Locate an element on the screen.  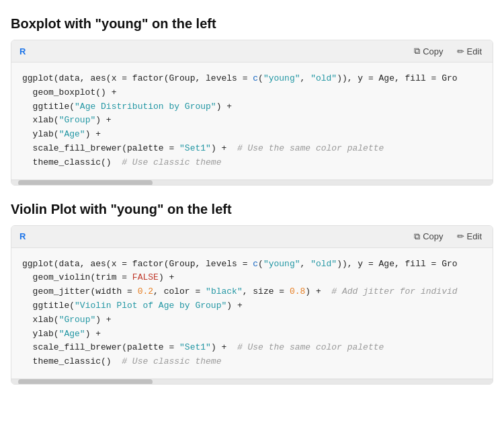
scrollbar-track-boxplot is located at coordinates (252, 182).